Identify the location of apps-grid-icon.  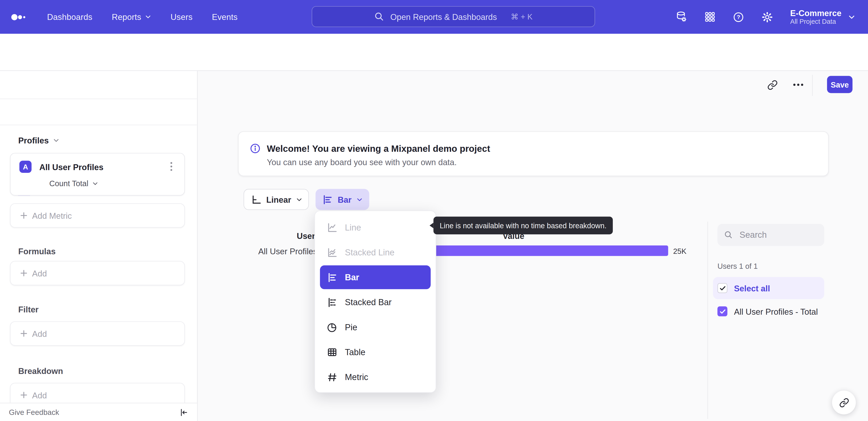
(710, 17).